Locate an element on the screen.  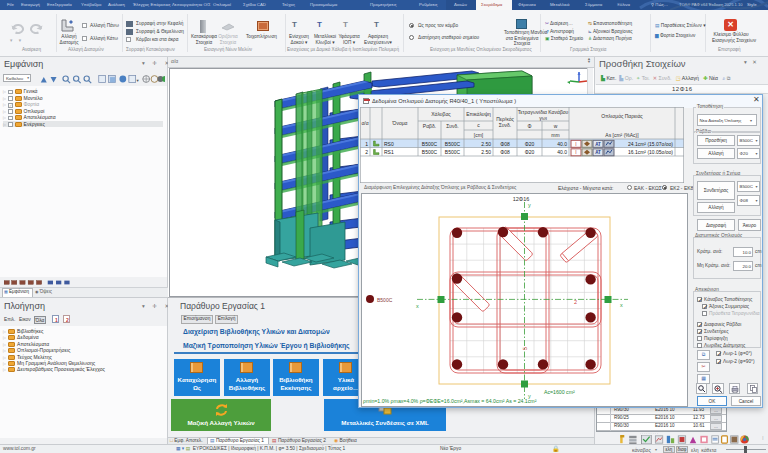
svg-text: RS0 is located at coordinates (389, 144).